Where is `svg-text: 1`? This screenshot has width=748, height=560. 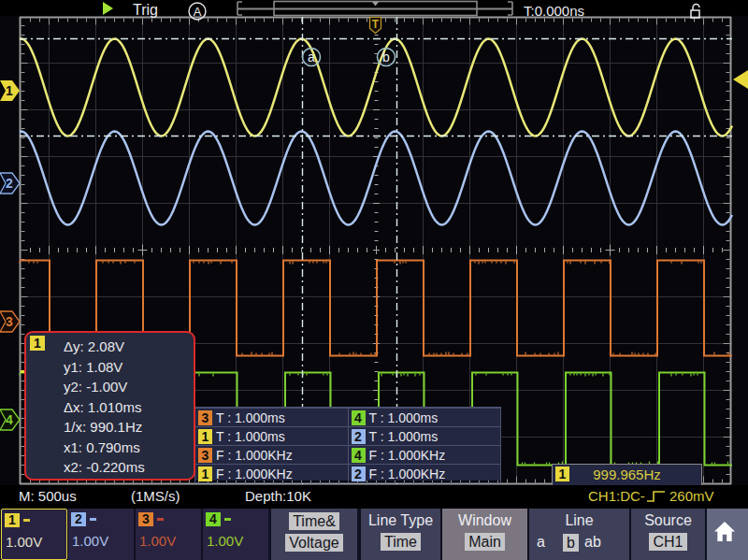
svg-text: 1 is located at coordinates (9, 91).